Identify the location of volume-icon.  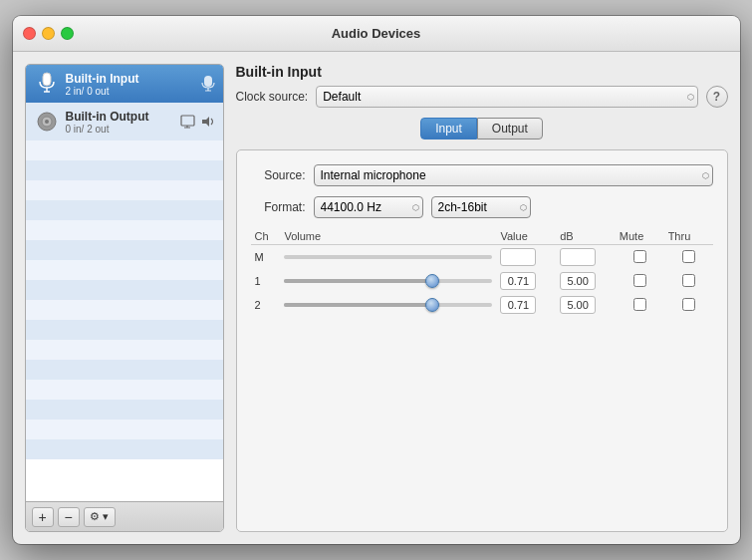
(208, 122).